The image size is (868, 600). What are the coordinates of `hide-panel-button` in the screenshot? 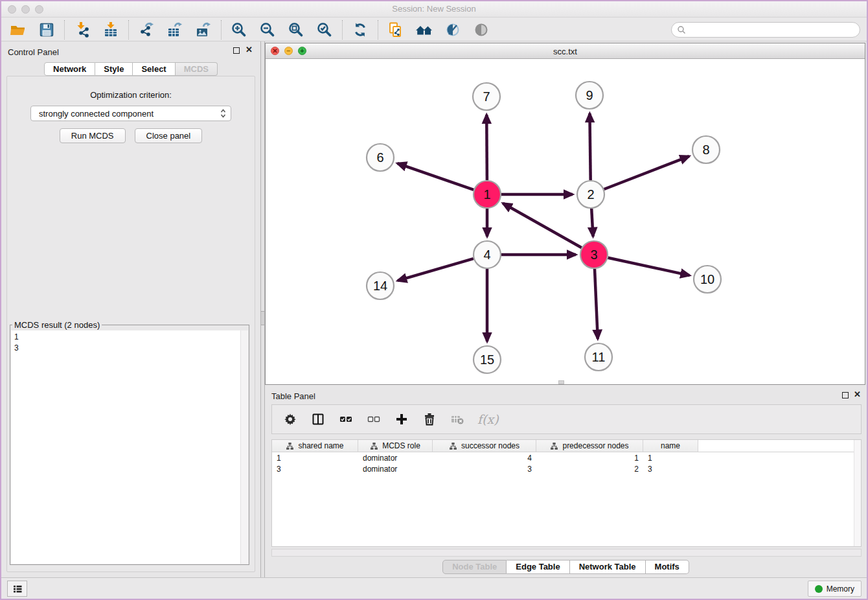 It's located at (453, 30).